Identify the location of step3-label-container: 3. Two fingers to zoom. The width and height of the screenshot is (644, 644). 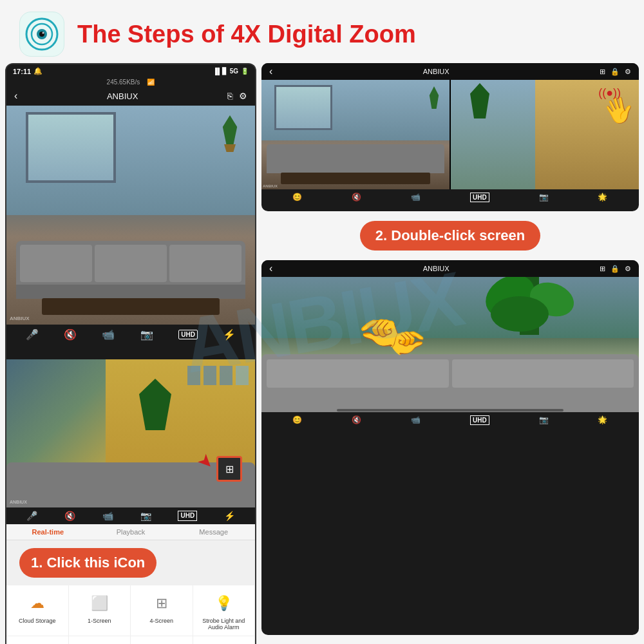
(450, 642).